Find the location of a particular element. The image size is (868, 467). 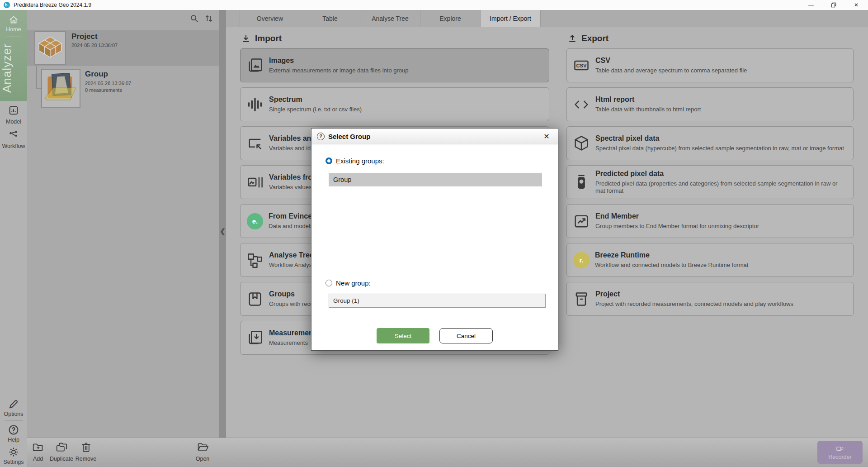

close-icon: ✕ is located at coordinates (856, 5).